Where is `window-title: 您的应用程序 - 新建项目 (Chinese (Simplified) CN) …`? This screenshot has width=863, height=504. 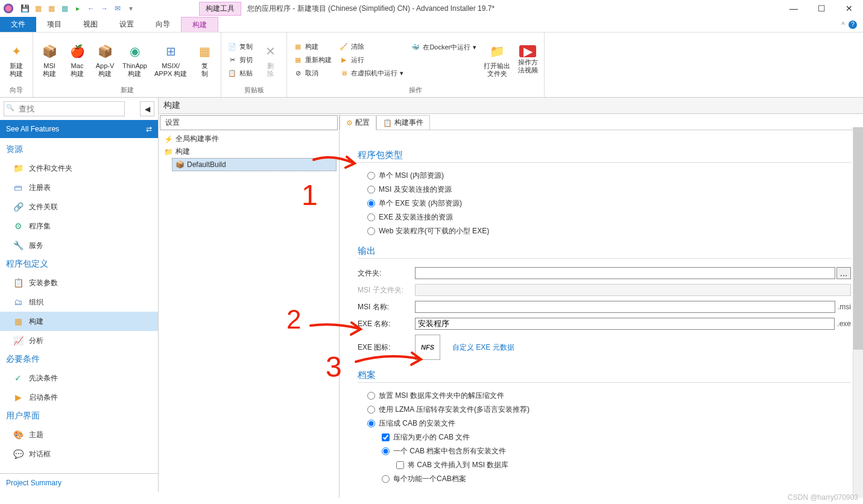
window-title: 您的应用程序 - 新建项目 (Chinese (Simplified) CN) … is located at coordinates (514, 8).